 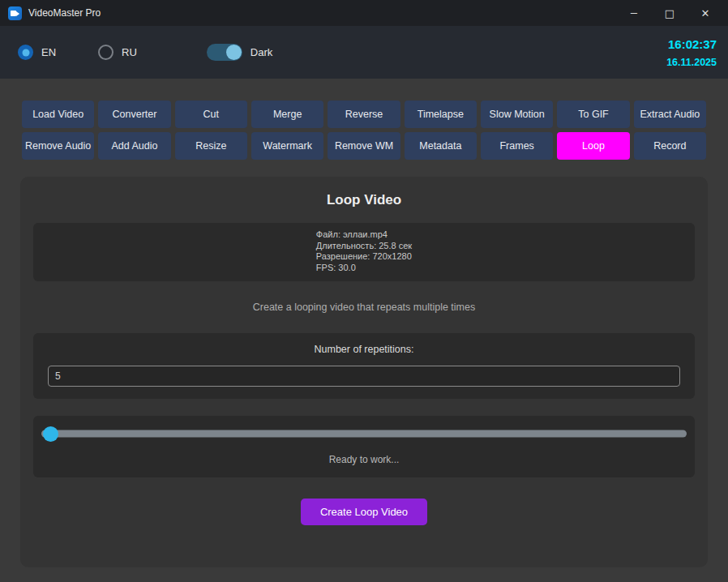 I want to click on status-text: Ready to work..., so click(x=364, y=460).